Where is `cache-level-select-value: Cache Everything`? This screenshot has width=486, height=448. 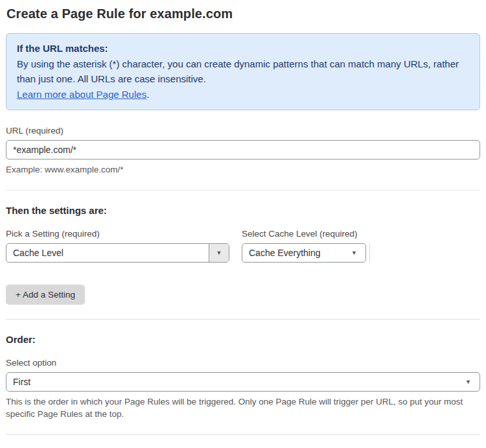
cache-level-select-value: Cache Everything is located at coordinates (297, 253).